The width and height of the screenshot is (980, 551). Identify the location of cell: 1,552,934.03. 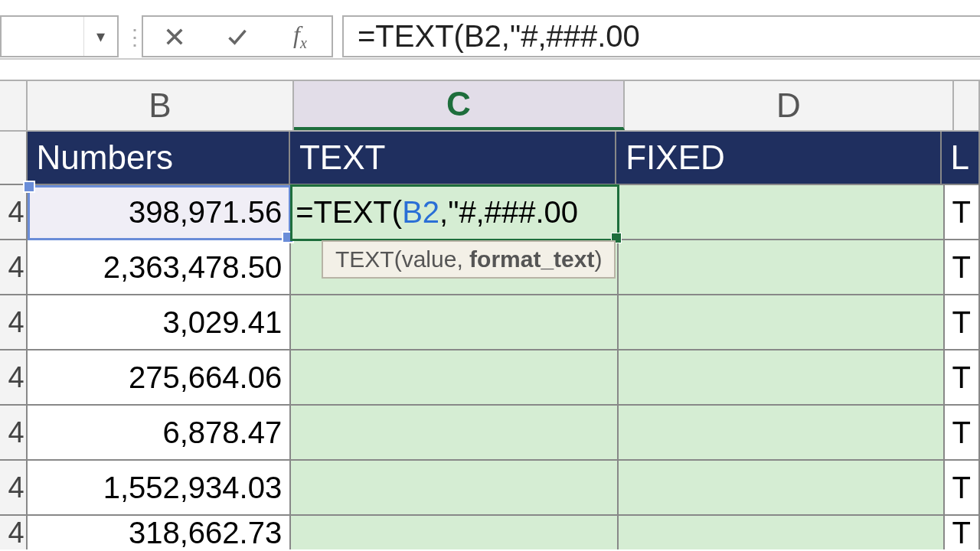
(159, 488).